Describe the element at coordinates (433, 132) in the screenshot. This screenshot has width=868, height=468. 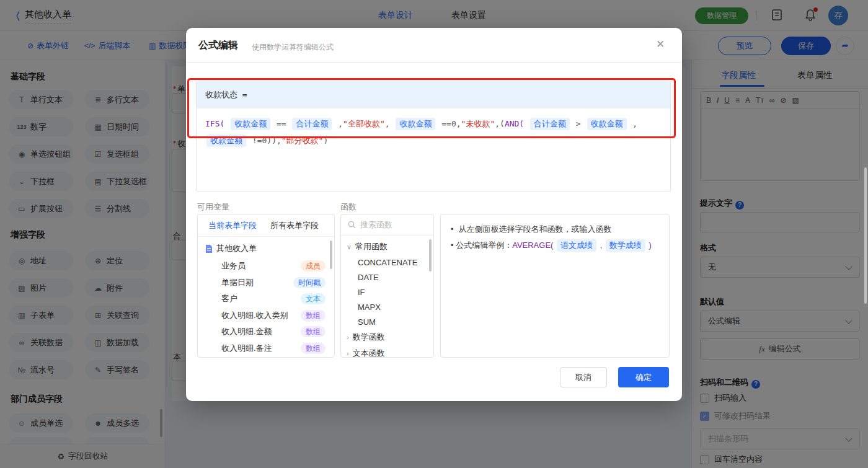
I see `formula-expression: IFS( 收款金额 == 合计金额 ,"全部收款", 收款金额 ==0,"未收款…` at that location.